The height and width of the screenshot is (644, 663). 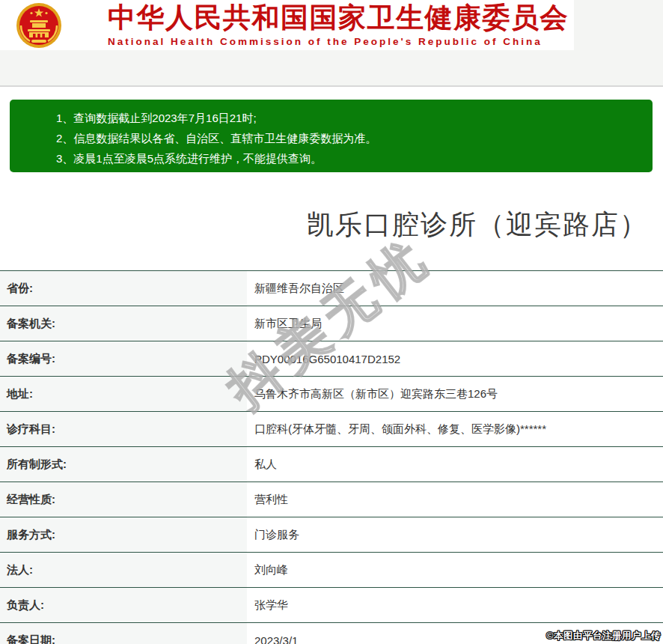 What do you see at coordinates (332, 464) in the screenshot?
I see `table-row-ownership-type: 所有制形式: 私人` at bounding box center [332, 464].